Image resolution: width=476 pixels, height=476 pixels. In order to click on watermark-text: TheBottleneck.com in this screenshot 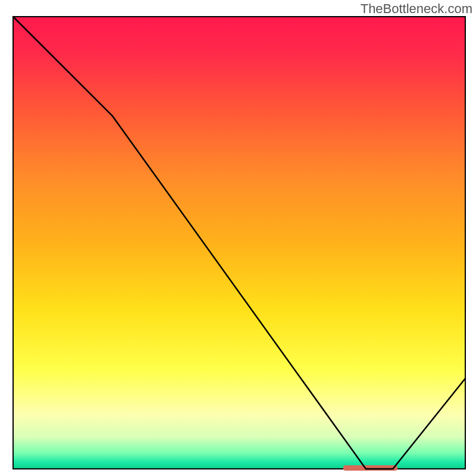, I will do `click(416, 9)`.